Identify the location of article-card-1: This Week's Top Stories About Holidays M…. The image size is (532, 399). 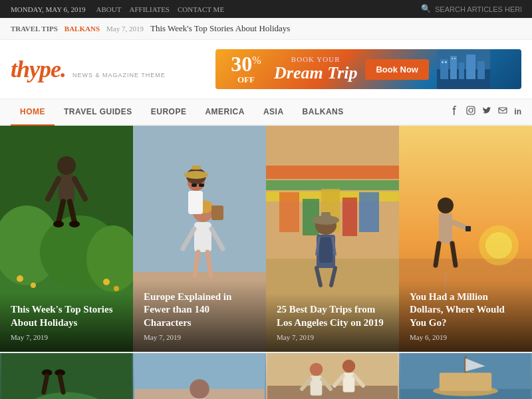
(66, 239).